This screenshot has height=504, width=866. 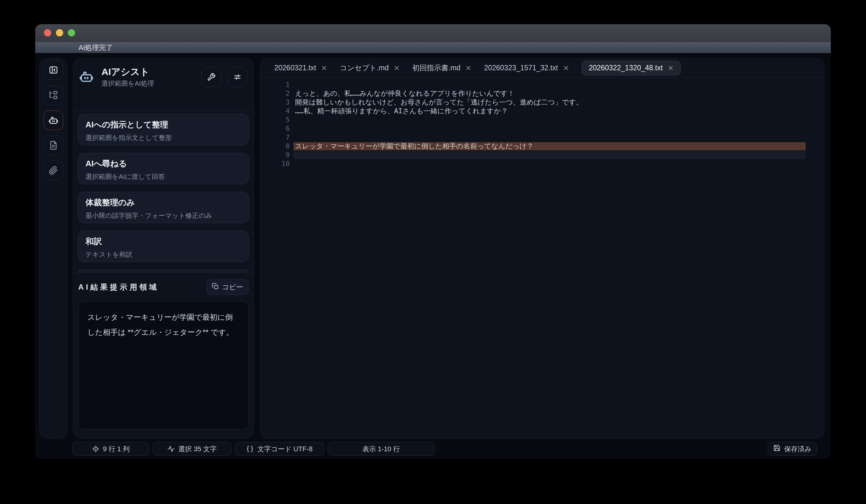 I want to click on paperclip-icon, so click(x=54, y=170).